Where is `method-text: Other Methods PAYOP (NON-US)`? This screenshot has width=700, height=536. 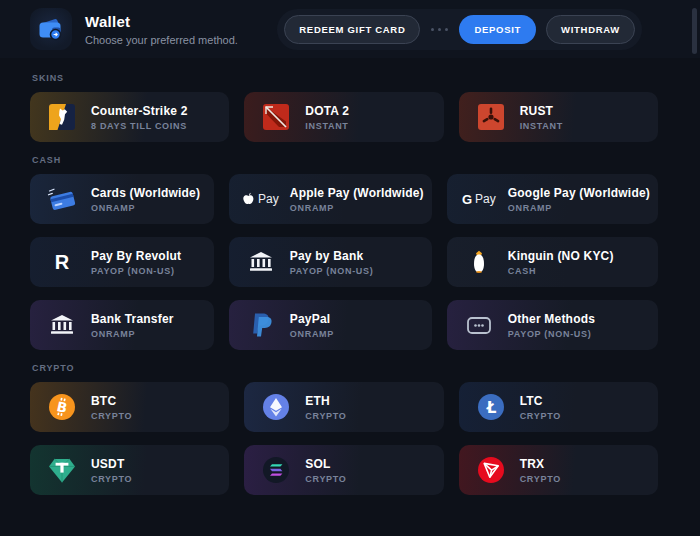 method-text: Other Methods PAYOP (NON-US) is located at coordinates (552, 326).